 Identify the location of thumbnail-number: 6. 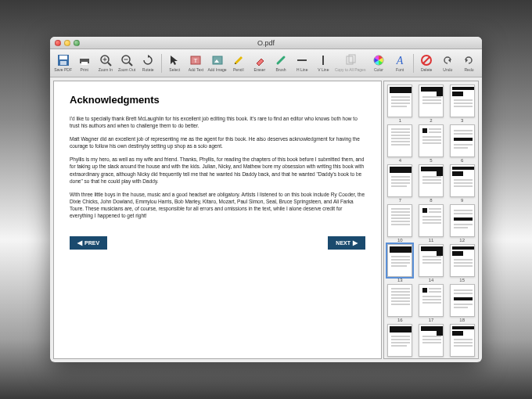
(462, 160).